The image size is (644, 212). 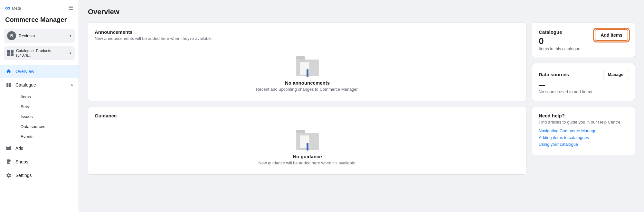 I want to click on help-link-navigating: Navigating Commerce Manager, so click(x=583, y=131).